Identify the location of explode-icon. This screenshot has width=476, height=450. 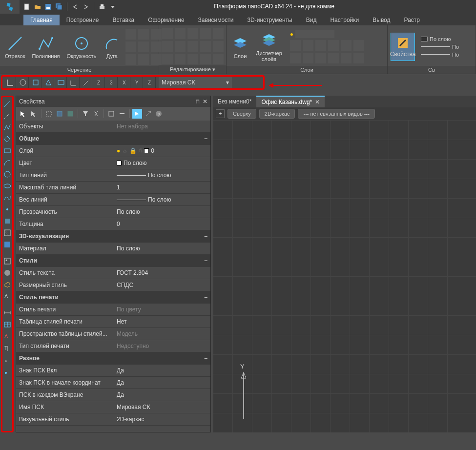
(206, 46).